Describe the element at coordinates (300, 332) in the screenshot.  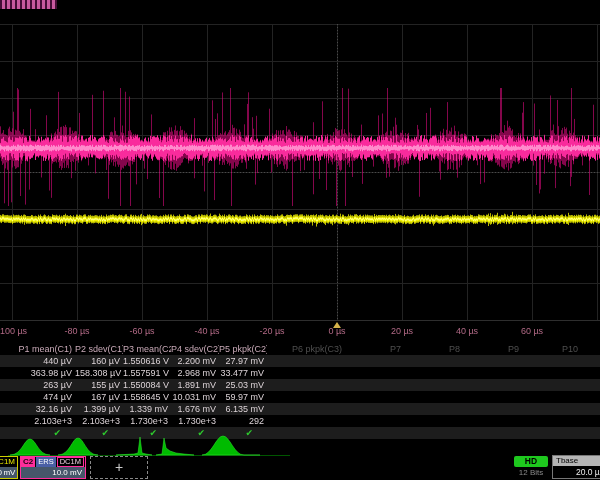
I see `time-axis: -100 µs-80 µs-60 µs-40 µs-20 µs0 µs20 µs…` at that location.